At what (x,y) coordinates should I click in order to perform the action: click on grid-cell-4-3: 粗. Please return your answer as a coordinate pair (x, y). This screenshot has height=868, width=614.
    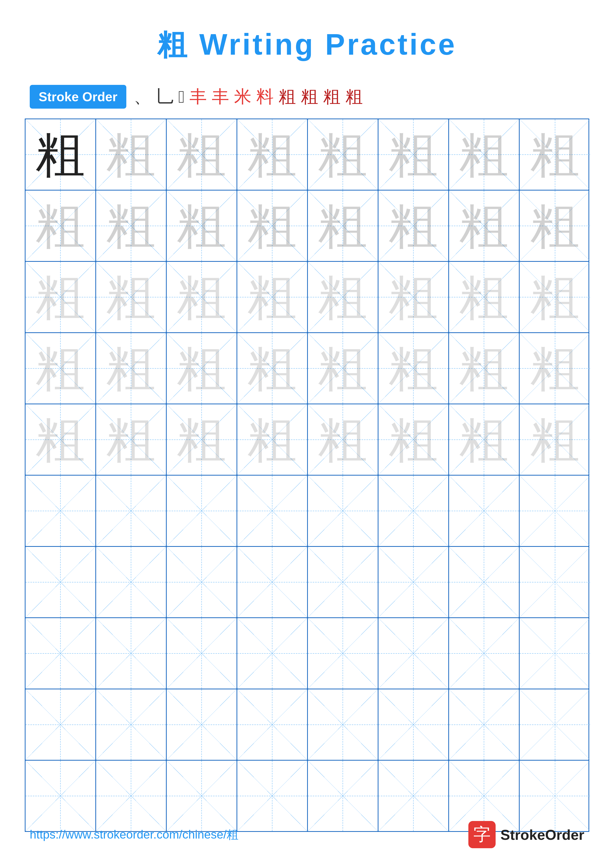
    Looking at the image, I should click on (202, 368).